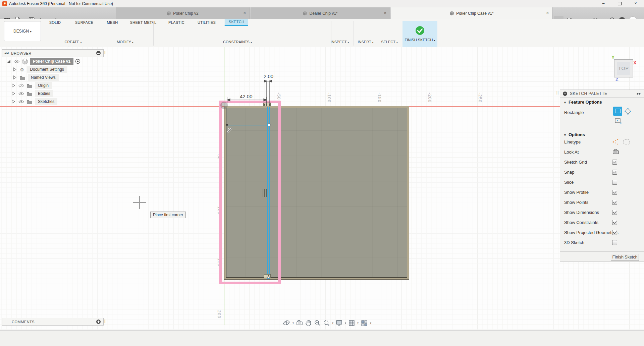  Describe the element at coordinates (84, 22) in the screenshot. I see `env-tab-surface: SURFACE` at that location.